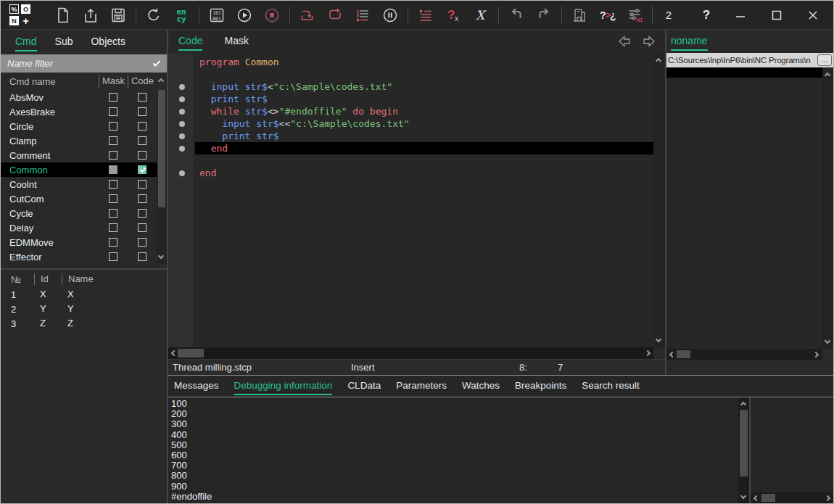  Describe the element at coordinates (78, 97) in the screenshot. I see `cmd-row-absmov: AbsMov` at that location.